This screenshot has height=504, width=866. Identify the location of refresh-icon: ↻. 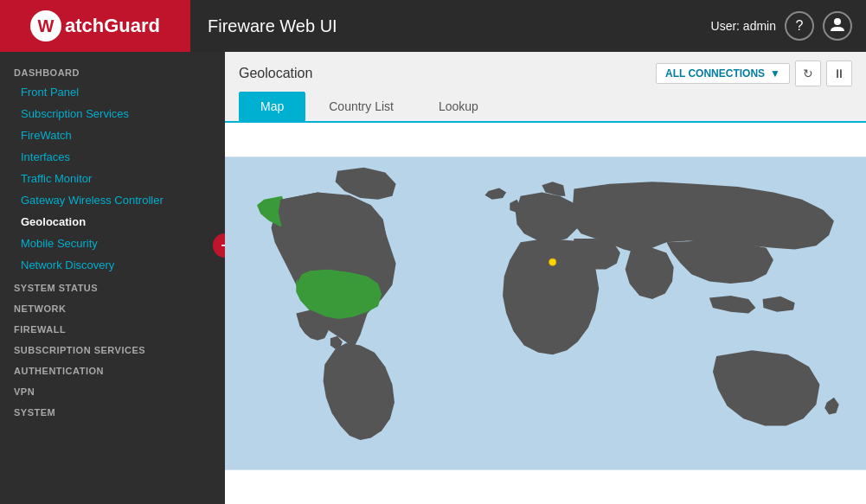
(808, 73).